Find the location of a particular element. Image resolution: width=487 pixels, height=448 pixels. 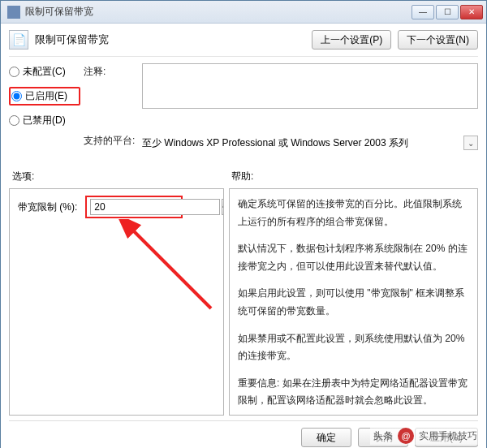

maximize-button: ☐ is located at coordinates (447, 12).